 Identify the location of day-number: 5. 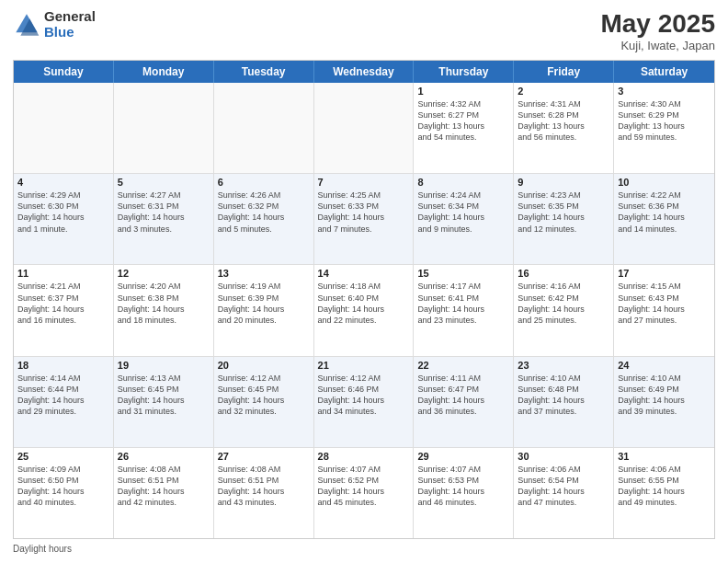
(164, 182).